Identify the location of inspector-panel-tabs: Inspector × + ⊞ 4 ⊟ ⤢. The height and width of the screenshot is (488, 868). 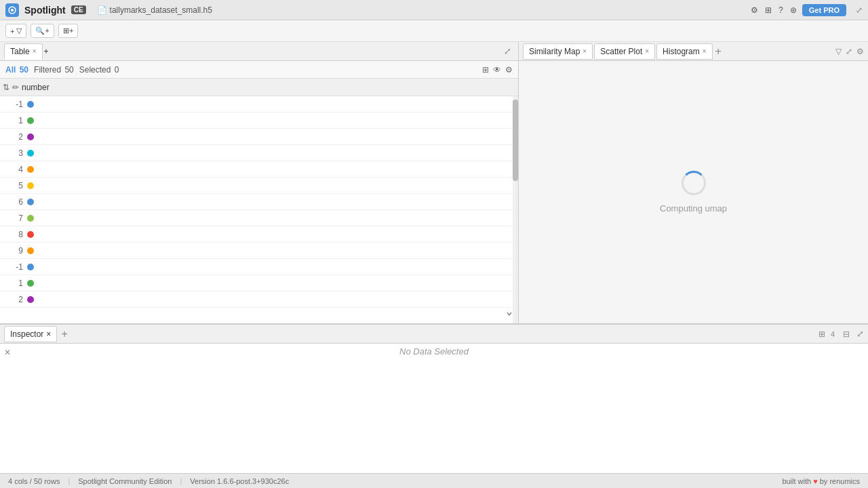
(434, 334).